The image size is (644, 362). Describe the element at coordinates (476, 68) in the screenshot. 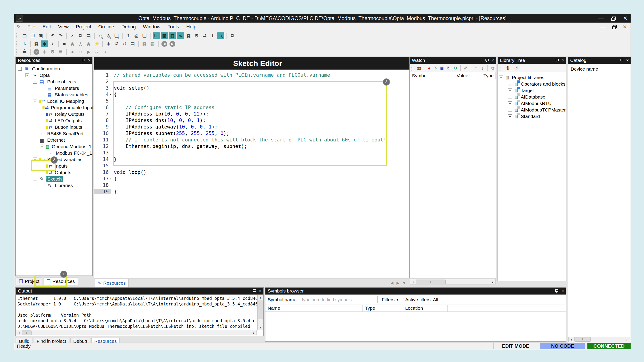

I see `move-up-icon: ↑` at that location.